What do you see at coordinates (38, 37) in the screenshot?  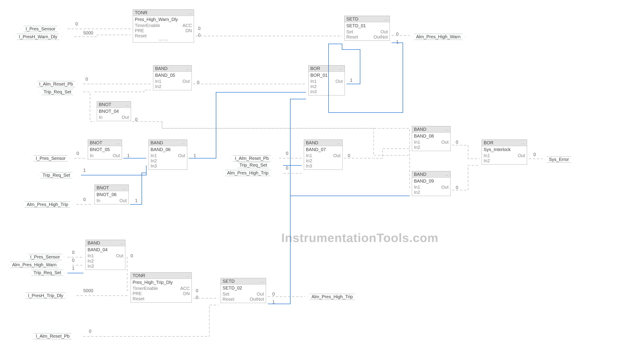 I see `tag-i-presh-warn-dly: I_PresH_Warn_Dly` at bounding box center [38, 37].